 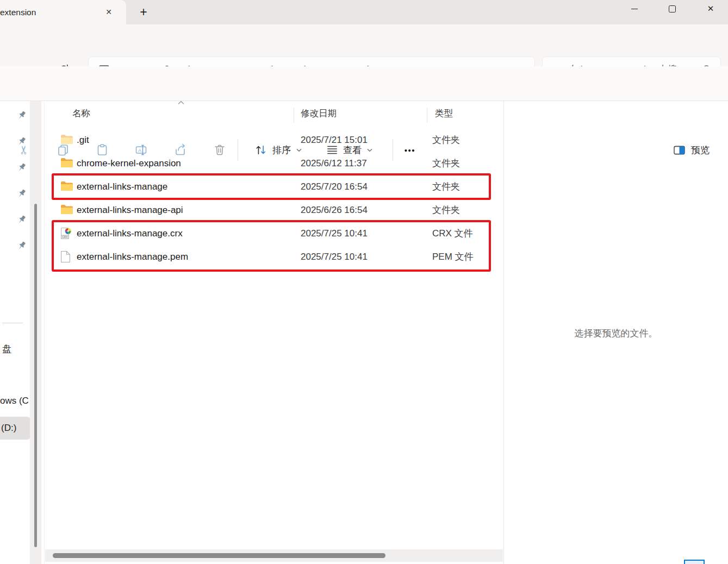 What do you see at coordinates (364, 46) in the screenshot?
I see `navigation-bar: ↑ › ⋯ 3_projects › personal › browser-ex…` at bounding box center [364, 46].